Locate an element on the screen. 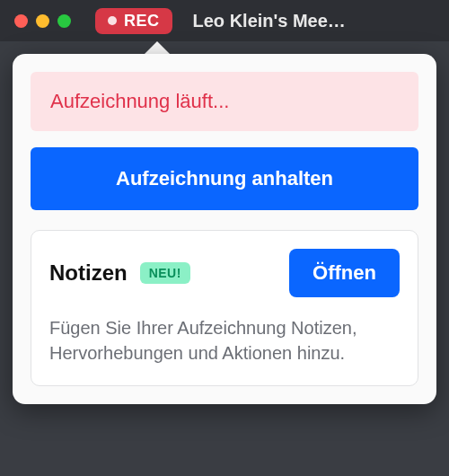  popover-arrow-icon is located at coordinates (157, 48).